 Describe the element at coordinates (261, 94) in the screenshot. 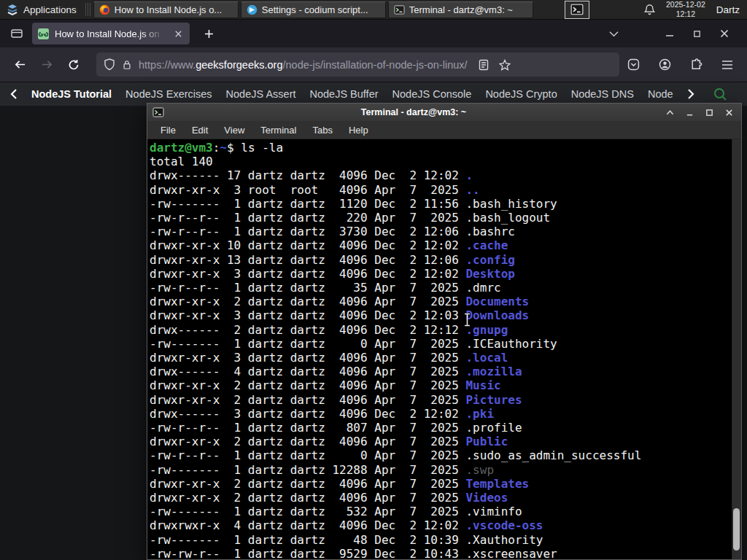

I see `site-nav-item: NodeJS Assert` at that location.